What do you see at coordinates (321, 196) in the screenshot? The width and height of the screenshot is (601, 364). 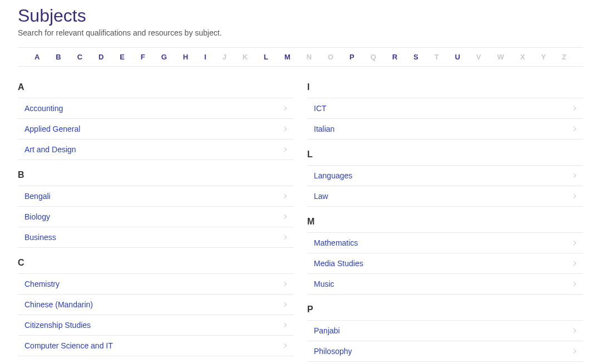 I see `subject-link: Law` at bounding box center [321, 196].